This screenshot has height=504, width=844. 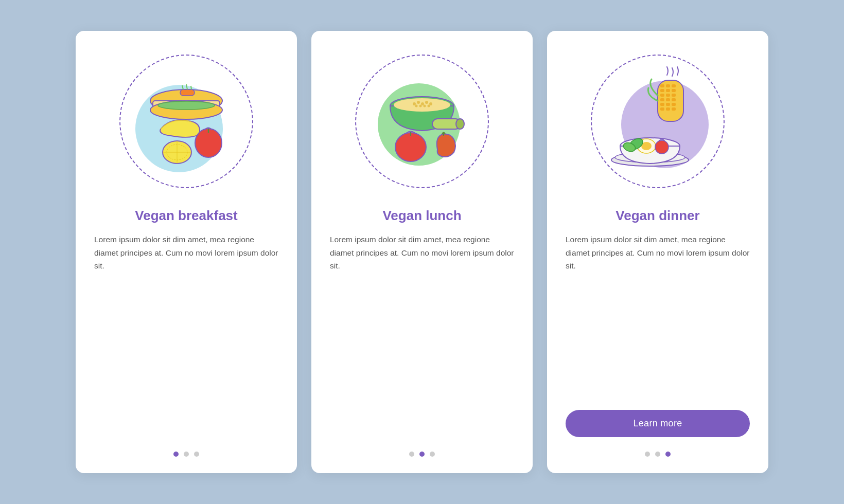 What do you see at coordinates (658, 121) in the screenshot?
I see `dinner-svg` at bounding box center [658, 121].